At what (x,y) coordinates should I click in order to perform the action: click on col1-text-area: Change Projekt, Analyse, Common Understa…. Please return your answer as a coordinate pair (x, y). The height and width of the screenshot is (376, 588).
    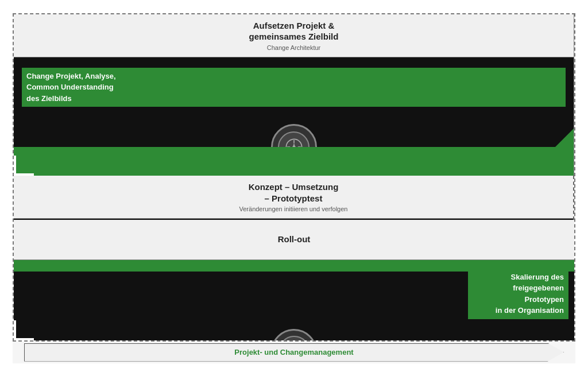
    Looking at the image, I should click on (294, 85).